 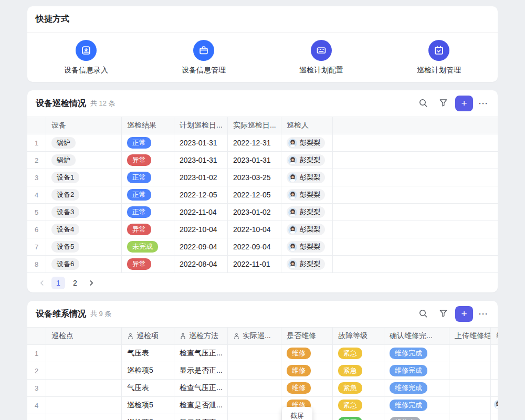 What do you see at coordinates (472, 336) in the screenshot?
I see `column-header-label: 上传维修结...` at bounding box center [472, 336].